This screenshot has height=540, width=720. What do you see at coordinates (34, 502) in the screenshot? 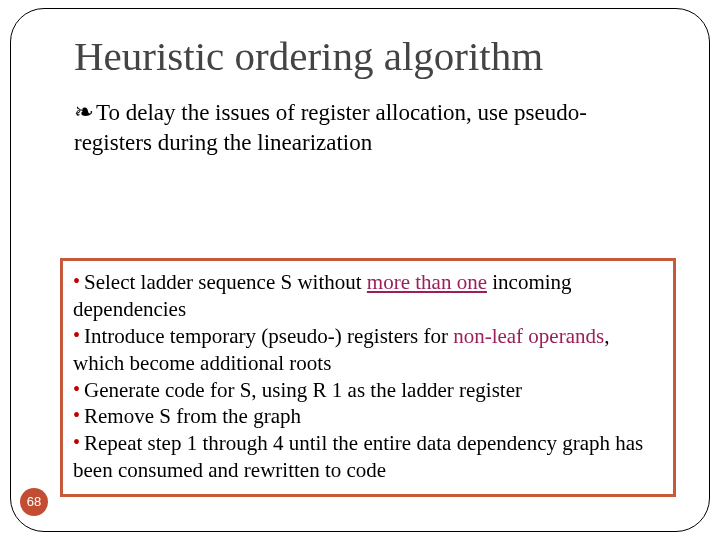
I see `slide-number-badge: 68` at bounding box center [34, 502].